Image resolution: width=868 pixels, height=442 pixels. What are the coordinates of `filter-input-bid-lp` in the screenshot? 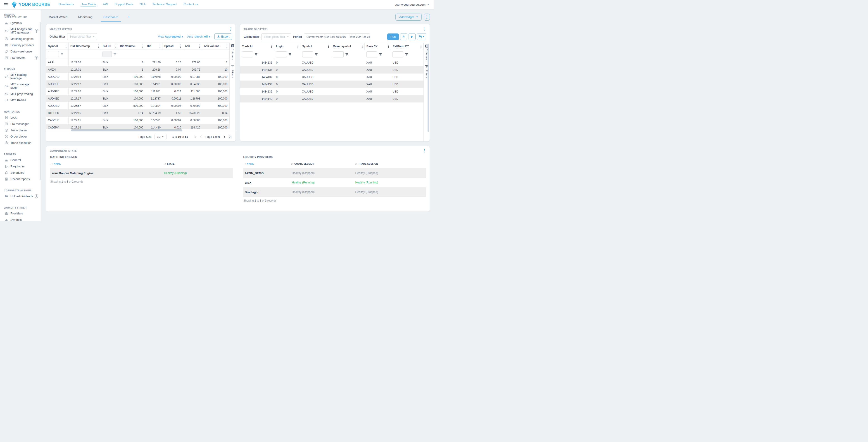 It's located at (107, 54).